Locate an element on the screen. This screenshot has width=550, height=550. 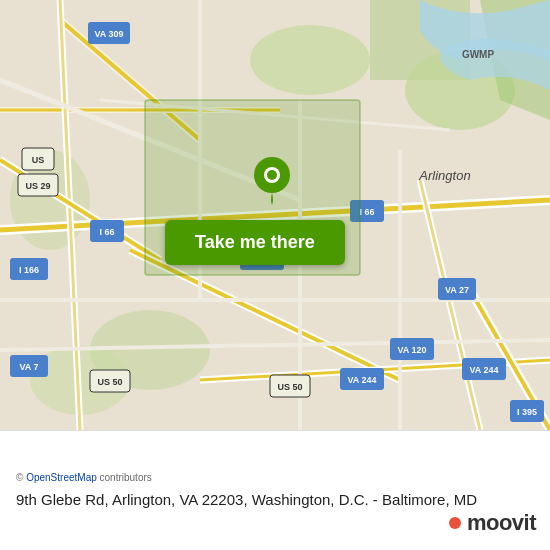
svg-text: VA 120 is located at coordinates (412, 350).